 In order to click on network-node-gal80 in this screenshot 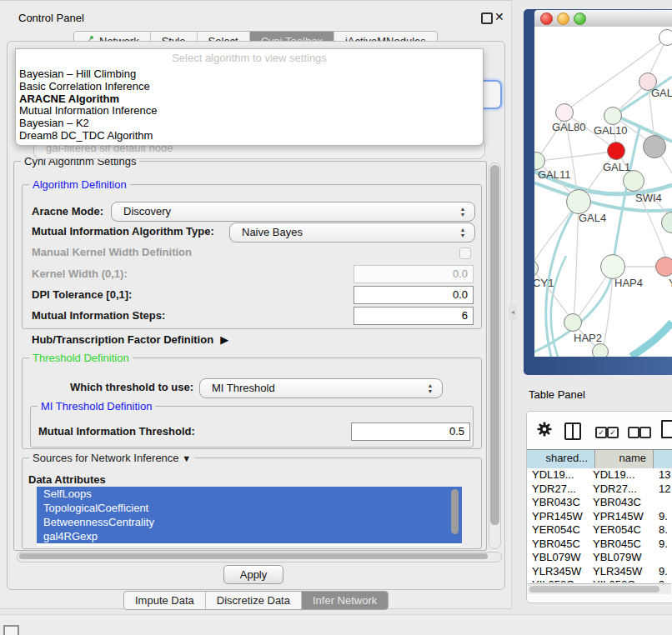, I will do `click(564, 112)`.